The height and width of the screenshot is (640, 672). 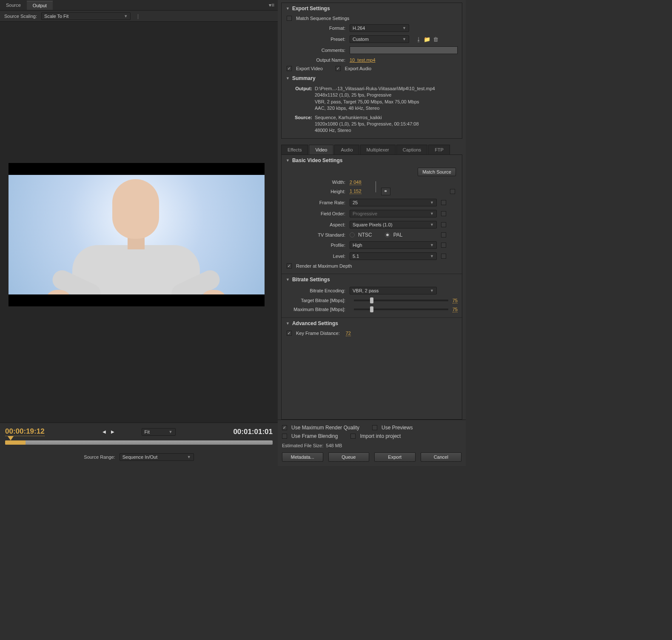 What do you see at coordinates (316, 309) in the screenshot?
I see `max-bitrate-label: Maximum Bitrate [Mbps]:` at bounding box center [316, 309].